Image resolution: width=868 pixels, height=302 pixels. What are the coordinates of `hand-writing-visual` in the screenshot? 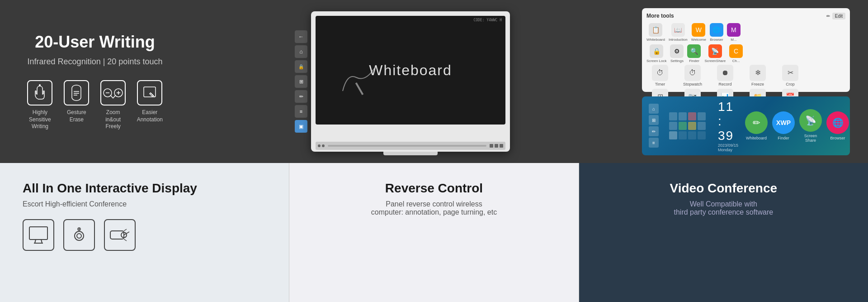 It's located at (361, 83).